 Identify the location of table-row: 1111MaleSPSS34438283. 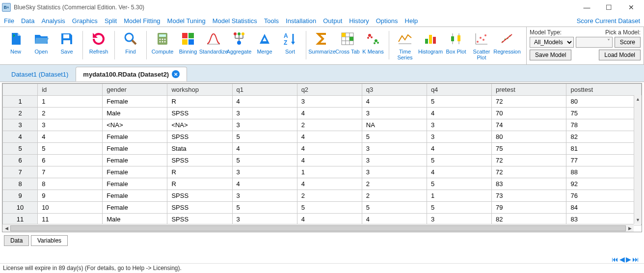
(322, 219).